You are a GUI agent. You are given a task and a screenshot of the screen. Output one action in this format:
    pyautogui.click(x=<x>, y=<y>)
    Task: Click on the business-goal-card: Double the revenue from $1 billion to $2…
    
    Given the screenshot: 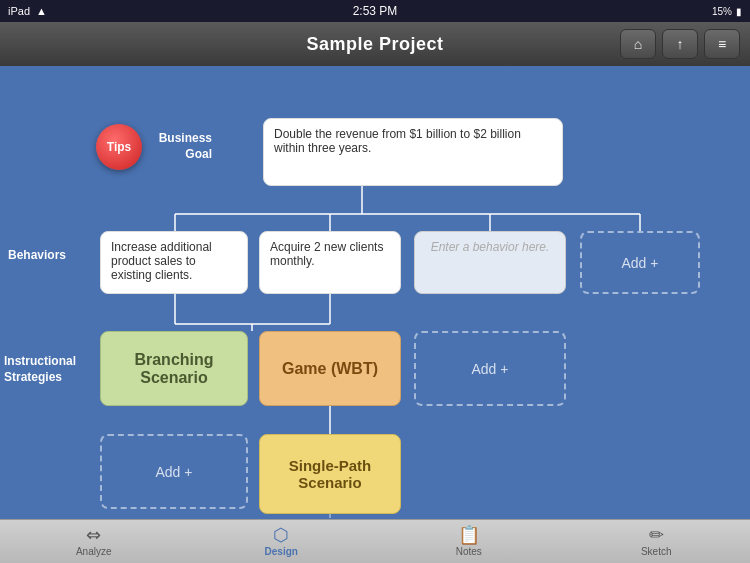 What is the action you would take?
    pyautogui.click(x=413, y=152)
    